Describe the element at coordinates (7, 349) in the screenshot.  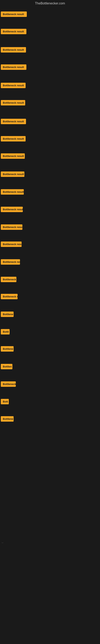
I see `bottleneck-badge-20: Bottlene` at that location.